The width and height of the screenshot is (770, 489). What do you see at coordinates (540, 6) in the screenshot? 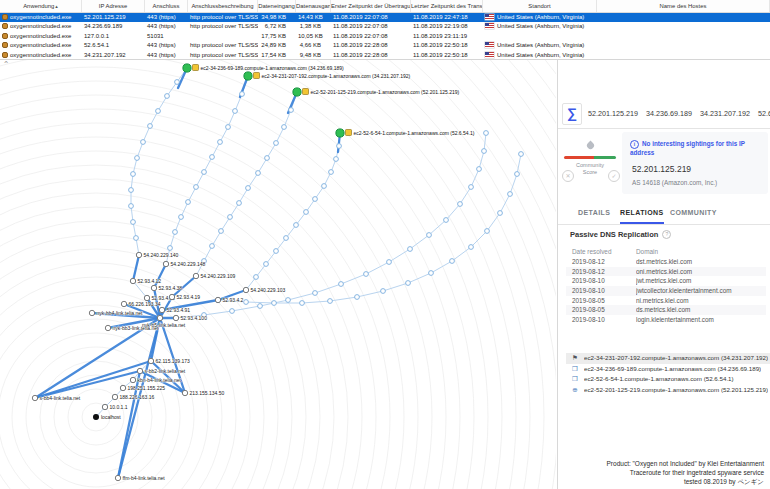
I see `column-header: Standort` at bounding box center [540, 6].